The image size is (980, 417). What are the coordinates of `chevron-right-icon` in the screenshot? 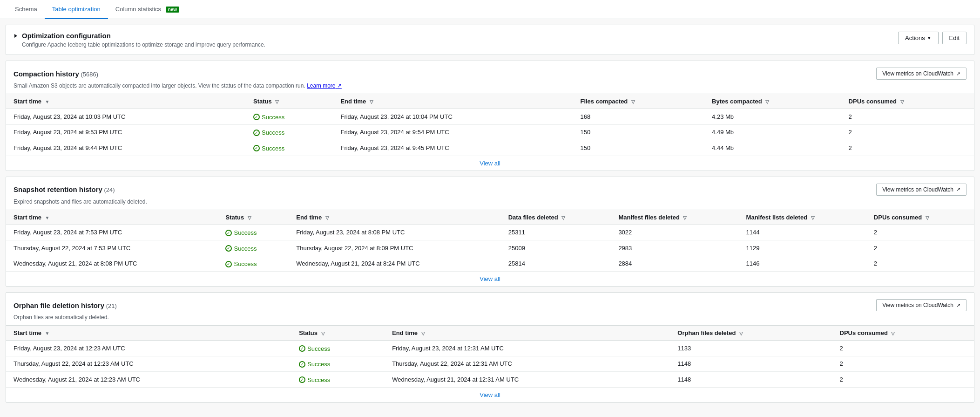 It's located at (16, 36).